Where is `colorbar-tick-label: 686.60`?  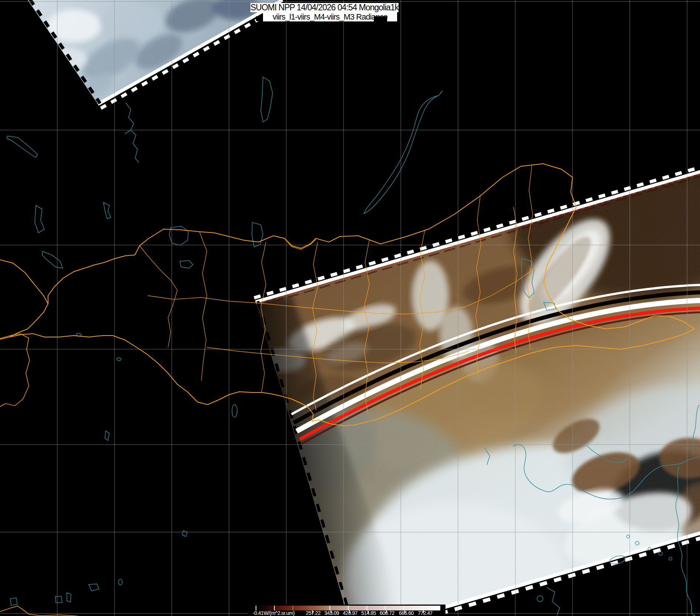 colorbar-tick-label: 686.60 is located at coordinates (406, 613).